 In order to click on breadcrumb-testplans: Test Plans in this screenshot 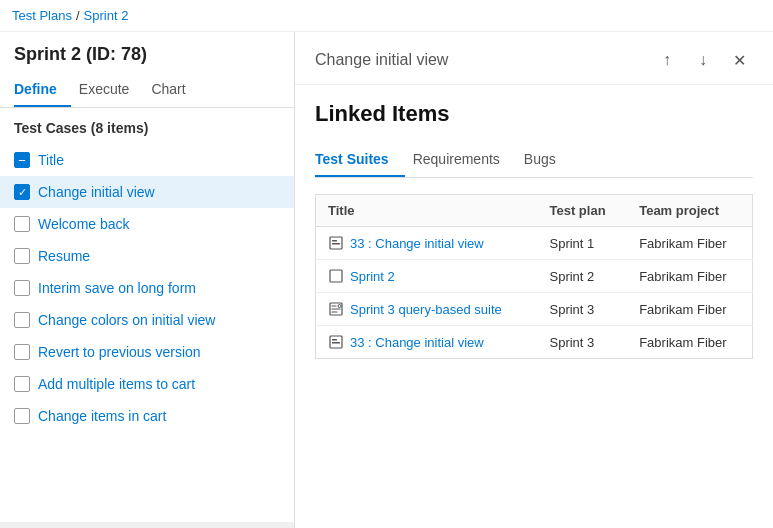, I will do `click(42, 16)`.